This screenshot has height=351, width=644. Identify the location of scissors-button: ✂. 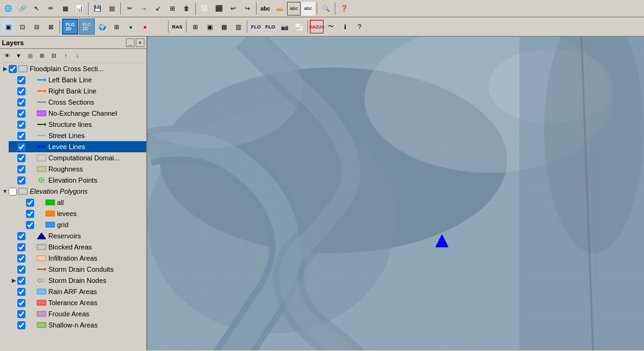
(130, 9).